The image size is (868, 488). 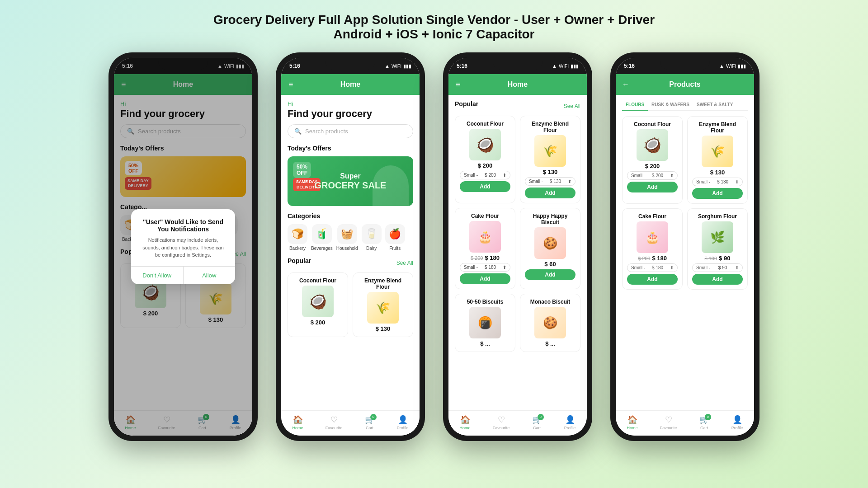 What do you see at coordinates (350, 181) in the screenshot?
I see `banner-2: 50%OFF SAME DAYDELIVERY Super GROCERY SA…` at bounding box center [350, 181].